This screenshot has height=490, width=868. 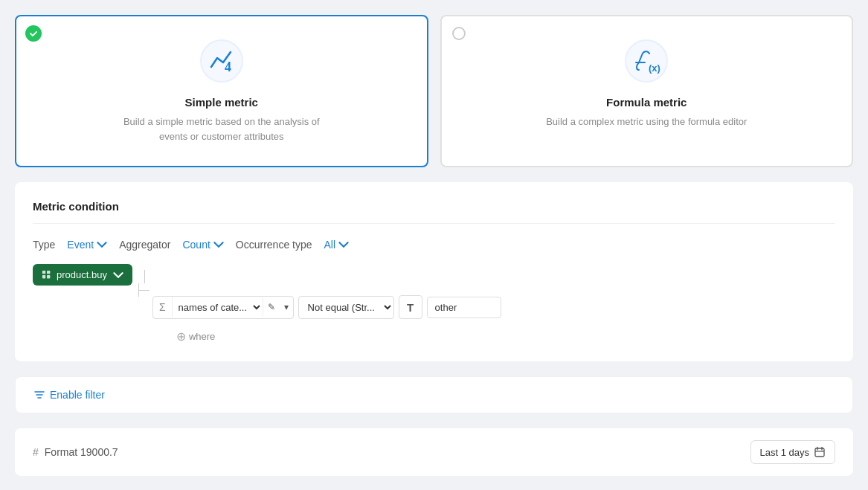 I want to click on connector, so click(x=144, y=280).